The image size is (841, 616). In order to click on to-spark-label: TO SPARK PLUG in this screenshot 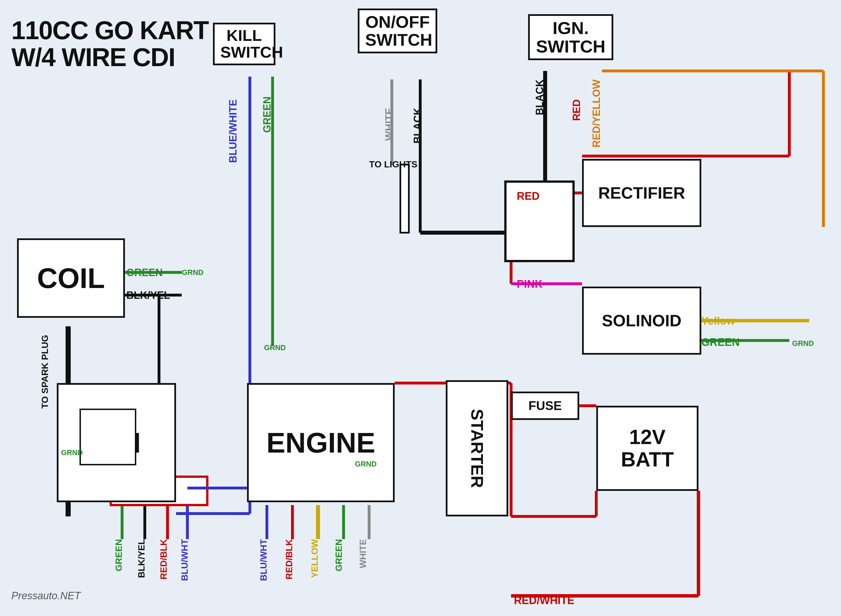, I will do `click(45, 372)`.